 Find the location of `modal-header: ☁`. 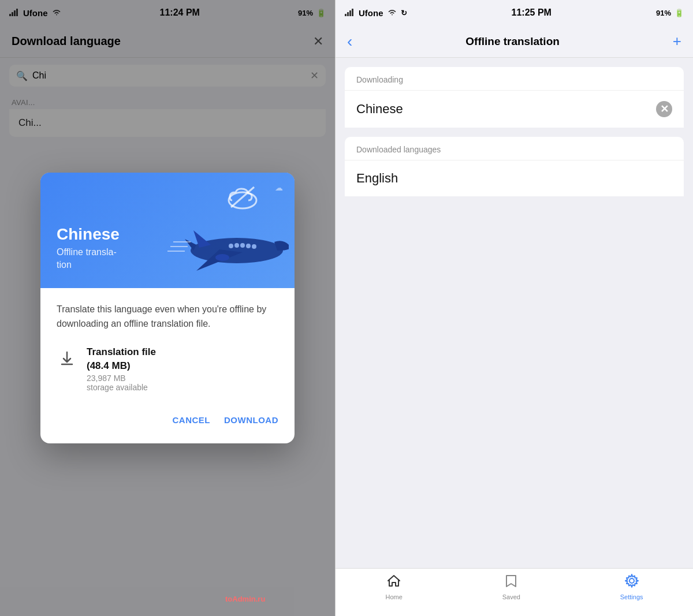

modal-header: ☁ is located at coordinates (167, 230).